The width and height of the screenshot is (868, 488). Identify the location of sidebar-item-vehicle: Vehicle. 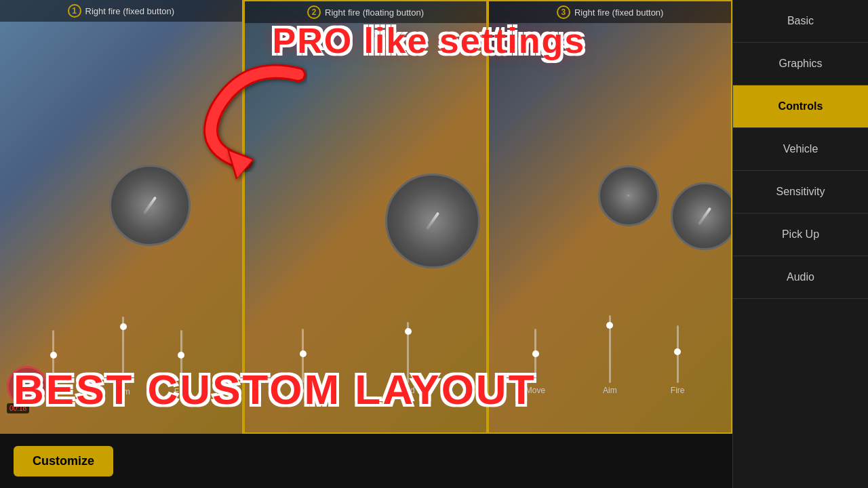
(800, 149).